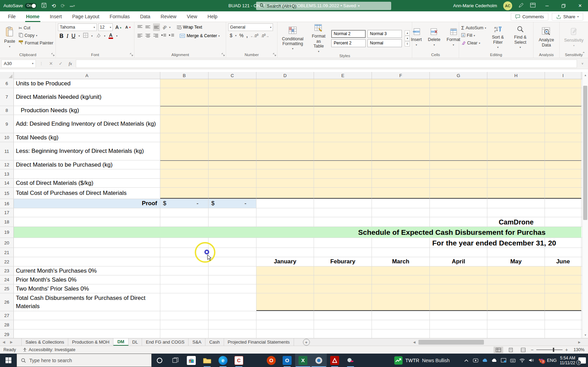 The image size is (588, 367). I want to click on cell-F16, so click(401, 203).